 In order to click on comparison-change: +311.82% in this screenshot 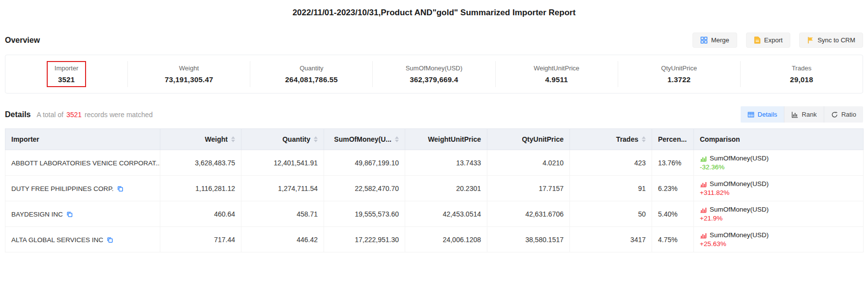, I will do `click(778, 193)`.